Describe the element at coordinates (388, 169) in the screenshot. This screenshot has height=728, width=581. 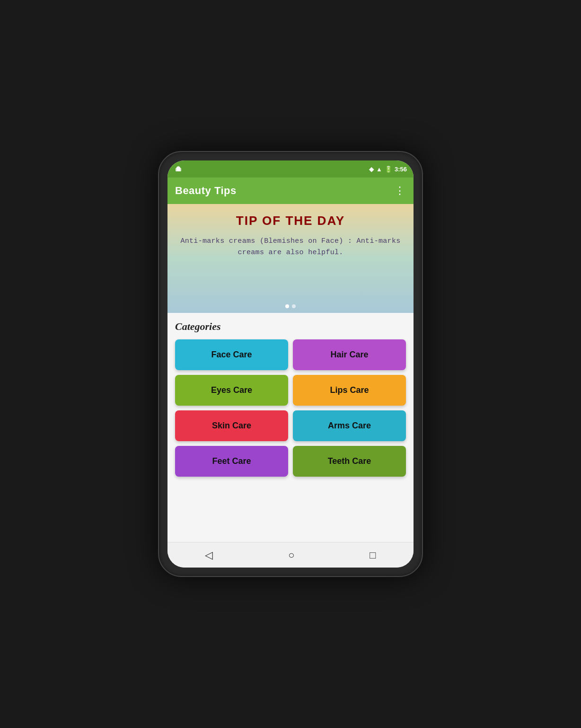
I see `status-icons: ◆ ▲ 🔋 3:56` at that location.